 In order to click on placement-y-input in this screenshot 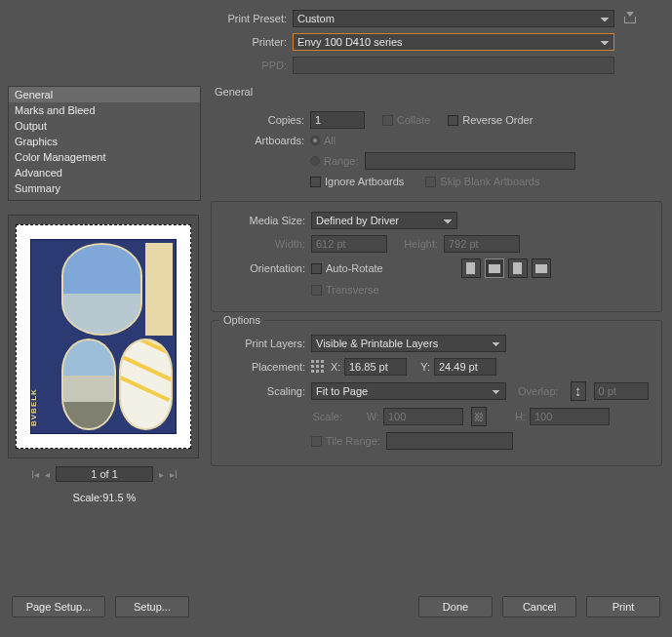, I will do `click(465, 367)`.